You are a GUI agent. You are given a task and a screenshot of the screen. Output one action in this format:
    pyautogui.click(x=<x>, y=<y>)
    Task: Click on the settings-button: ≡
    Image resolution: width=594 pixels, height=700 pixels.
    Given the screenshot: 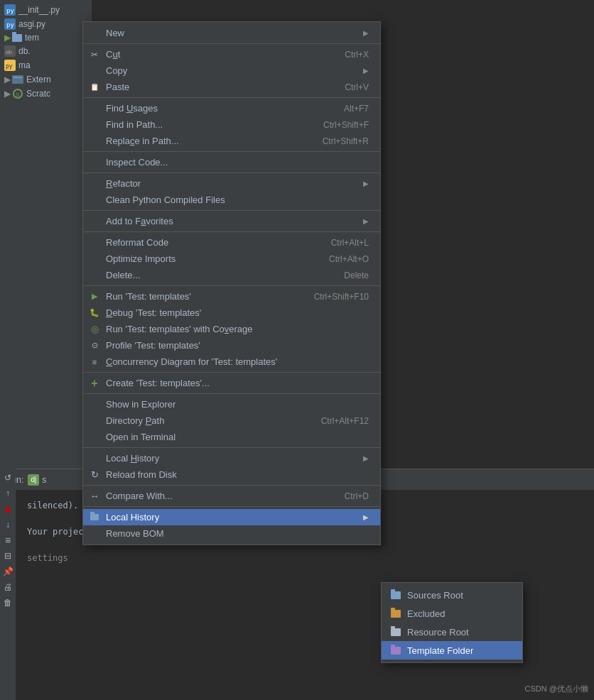 What is the action you would take?
    pyautogui.click(x=8, y=540)
    